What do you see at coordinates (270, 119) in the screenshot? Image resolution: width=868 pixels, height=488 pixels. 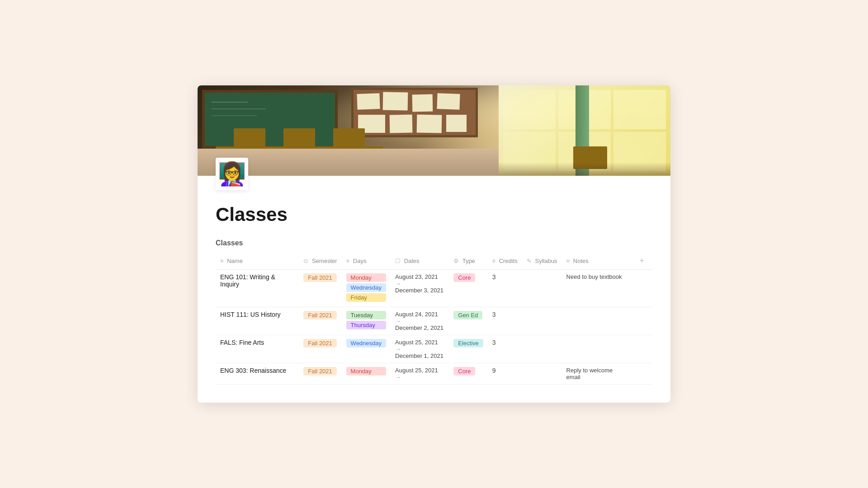 I see `chalkboard` at bounding box center [270, 119].